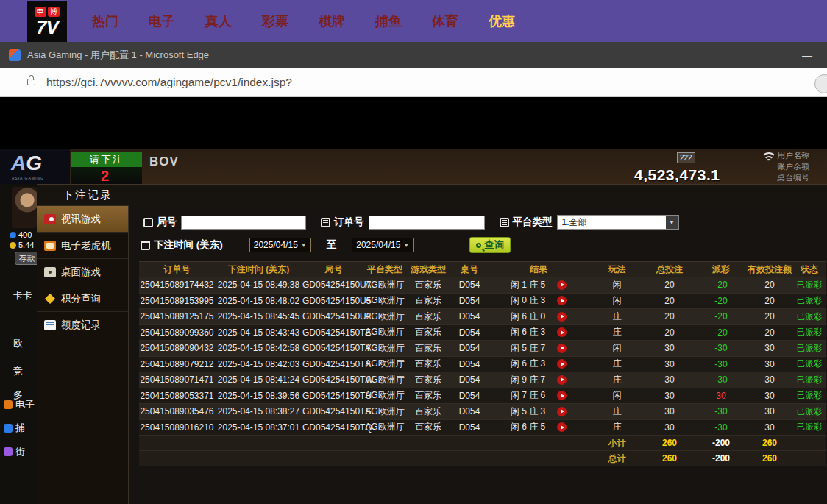 Image resolution: width=827 pixels, height=504 pixels. Describe the element at coordinates (332, 245) in the screenshot. I see `to-label: 至` at that location.